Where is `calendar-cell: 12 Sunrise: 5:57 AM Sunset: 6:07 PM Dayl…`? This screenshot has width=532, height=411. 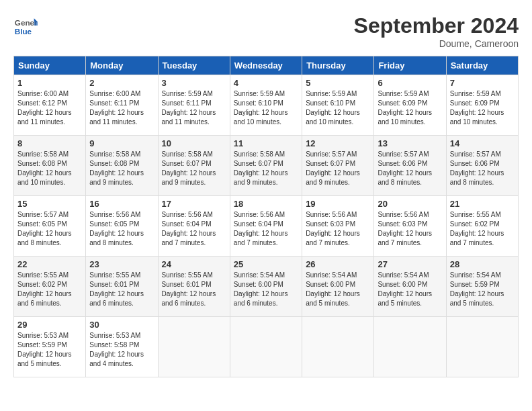 calendar-cell: 12 Sunrise: 5:57 AM Sunset: 6:07 PM Dayl… is located at coordinates (339, 166).